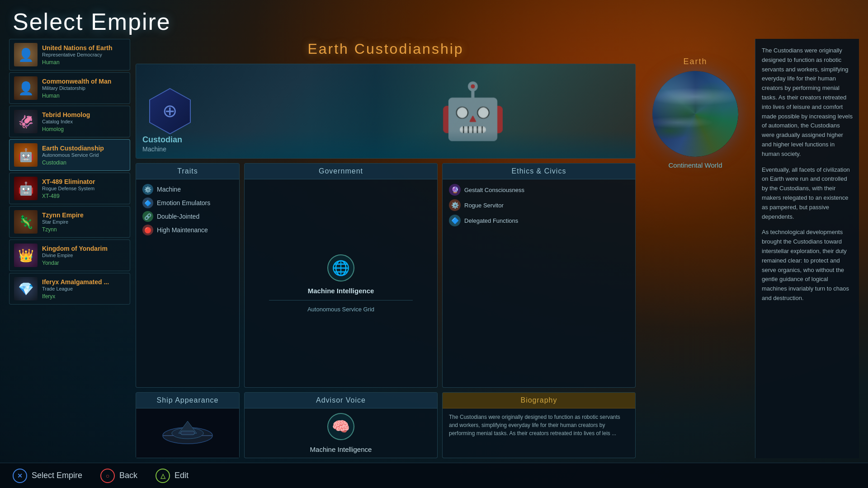 The image size is (868, 488). I want to click on empire-type-teb: Catalog Index, so click(84, 122).